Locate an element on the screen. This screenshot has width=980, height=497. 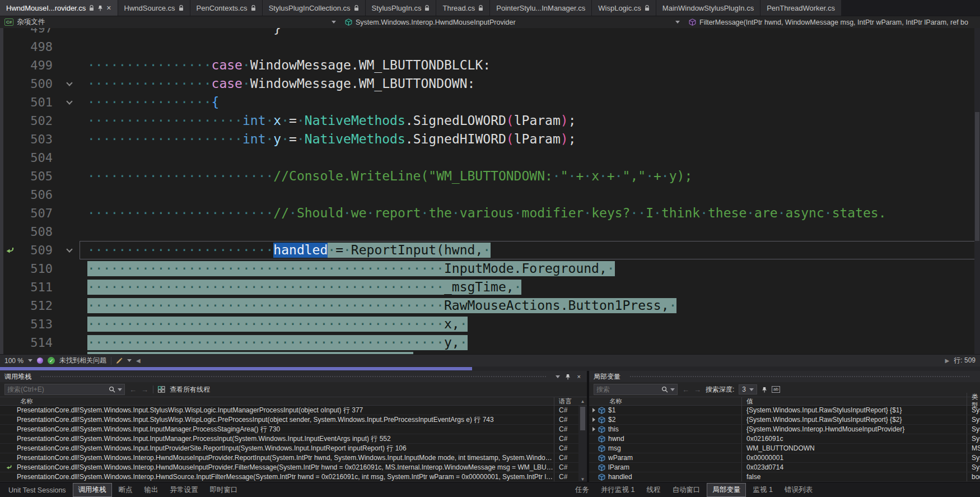
status-indicator-icon is located at coordinates (40, 361).